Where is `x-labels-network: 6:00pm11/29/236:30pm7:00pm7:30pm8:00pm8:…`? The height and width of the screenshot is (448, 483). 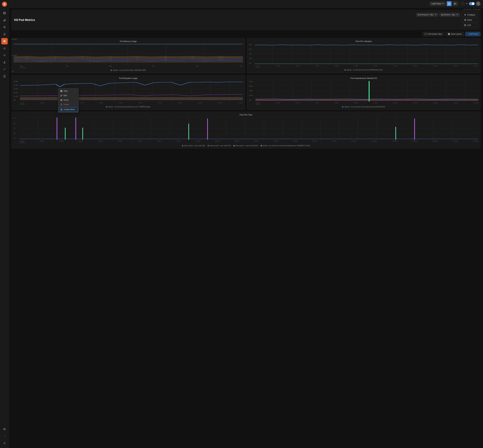 x-labels-network: 6:00pm11/29/236:30pm7:00pm7:30pm8:00pm8:… is located at coordinates (364, 104).